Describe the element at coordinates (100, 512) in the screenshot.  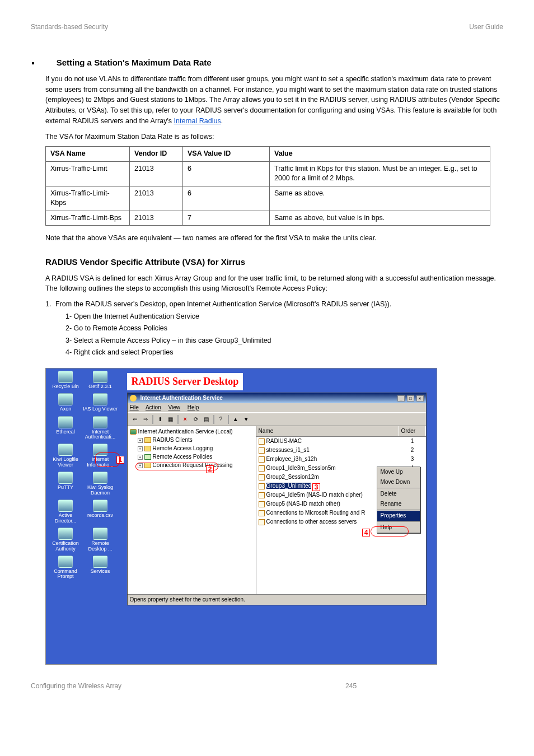
I see `desktop-icon: records.csv` at that location.